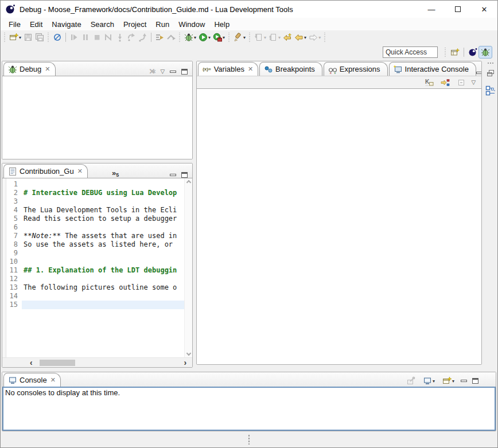 This screenshot has width=498, height=448. Describe the element at coordinates (32, 380) in the screenshot. I see `tab-console: Console ✕` at that location.